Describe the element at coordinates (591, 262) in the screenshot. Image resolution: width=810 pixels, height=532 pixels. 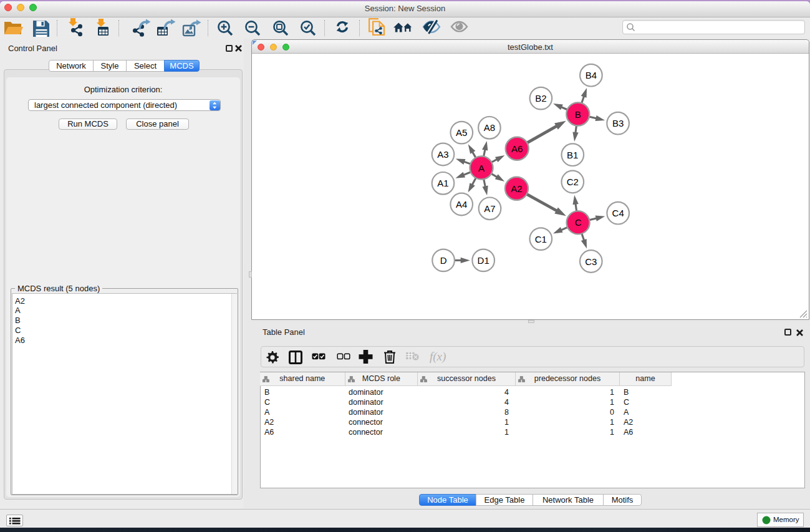
I see `svg-text: C3` at that location.